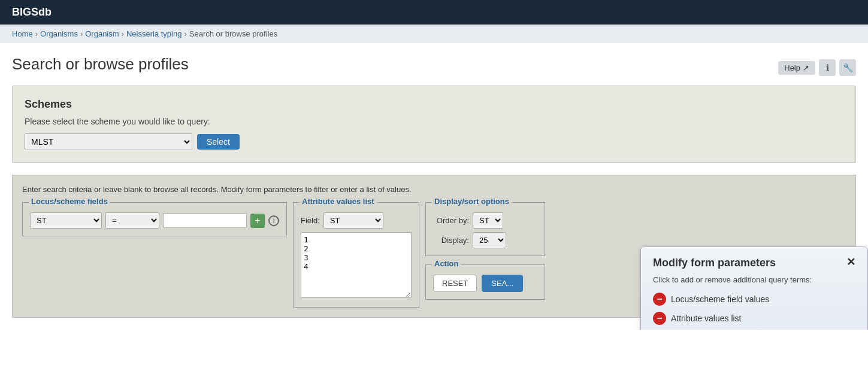 The height and width of the screenshot is (368, 868). What do you see at coordinates (274, 221) in the screenshot?
I see `info-letter: i` at bounding box center [274, 221].